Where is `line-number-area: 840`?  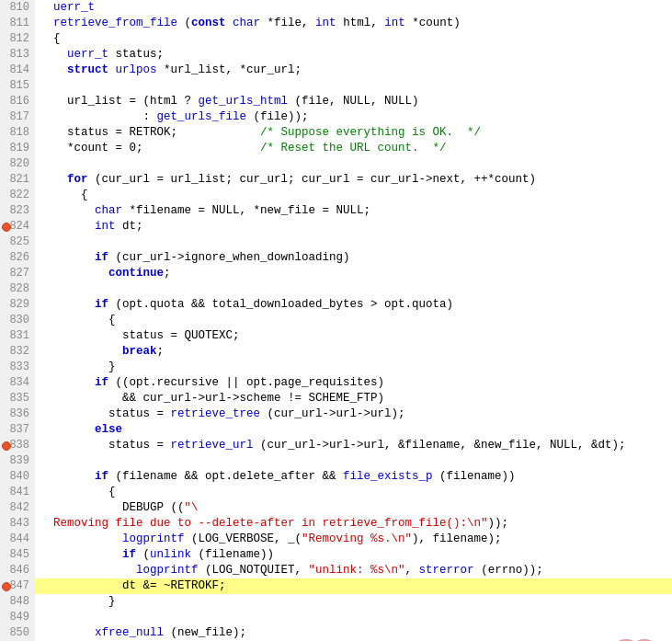
line-number-area: 840 is located at coordinates (24, 476).